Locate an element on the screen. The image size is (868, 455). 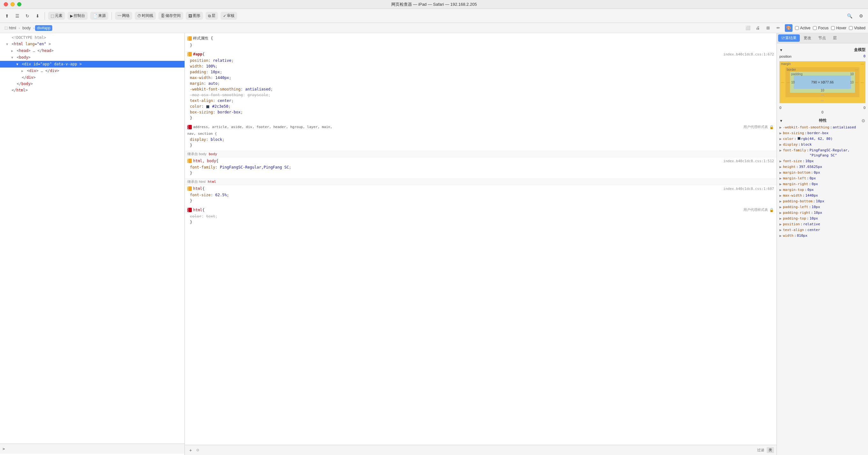
console-input is located at coordinates (94, 449).